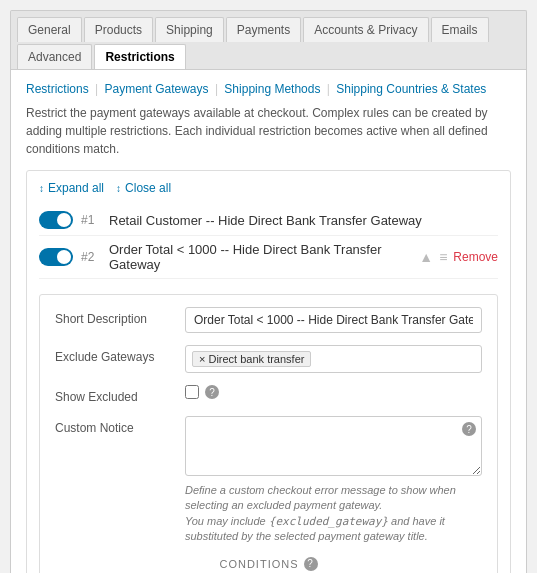 The height and width of the screenshot is (573, 537). I want to click on help-text-code: {excluded_gateway}, so click(328, 522).